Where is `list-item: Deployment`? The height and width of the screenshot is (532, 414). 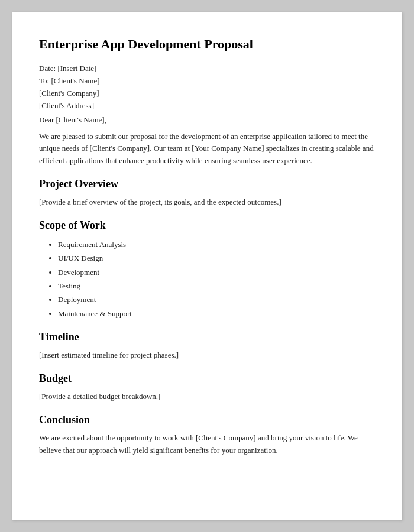 list-item: Deployment is located at coordinates (216, 299).